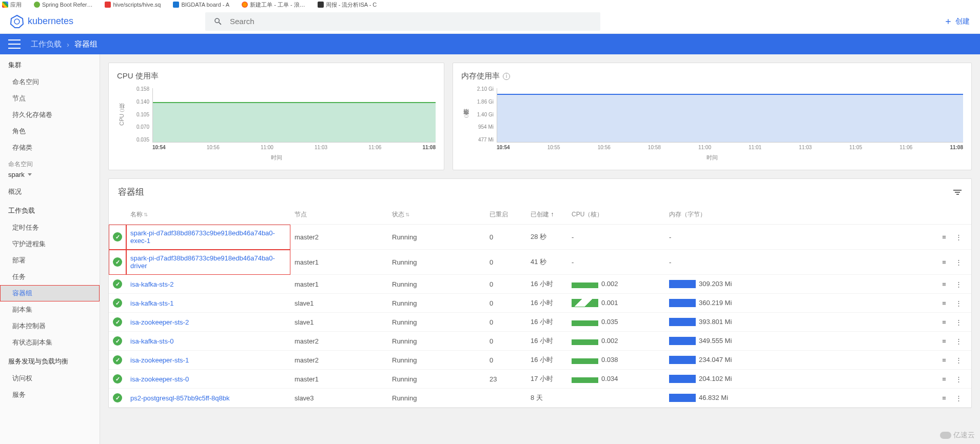 The image size is (980, 444). Describe the element at coordinates (50, 64) in the screenshot. I see `nav-section-cluster: 集群` at that location.